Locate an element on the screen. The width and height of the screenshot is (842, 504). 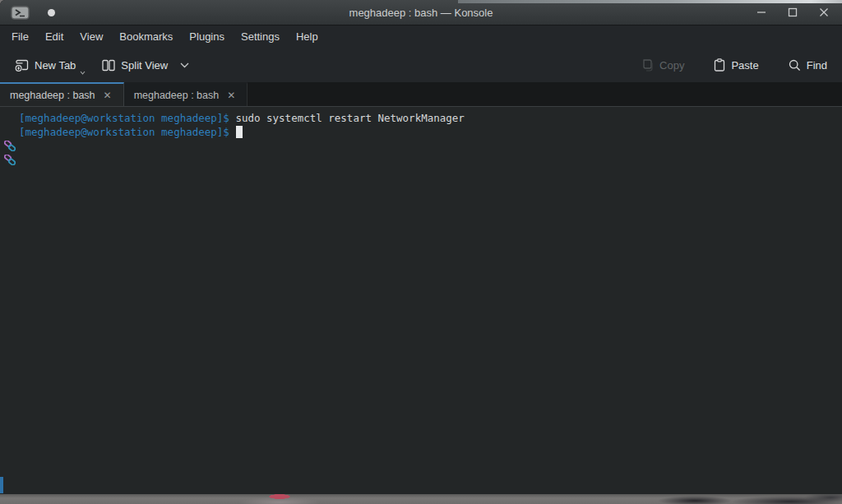
new-tab-label: New Tab is located at coordinates (55, 66).